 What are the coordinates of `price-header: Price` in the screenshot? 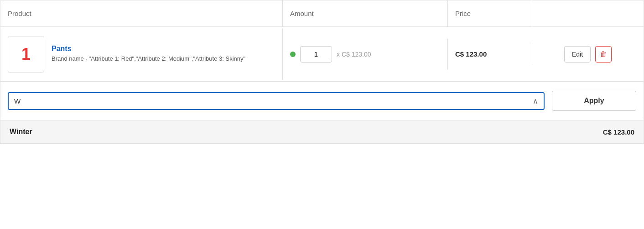 It's located at (490, 14).